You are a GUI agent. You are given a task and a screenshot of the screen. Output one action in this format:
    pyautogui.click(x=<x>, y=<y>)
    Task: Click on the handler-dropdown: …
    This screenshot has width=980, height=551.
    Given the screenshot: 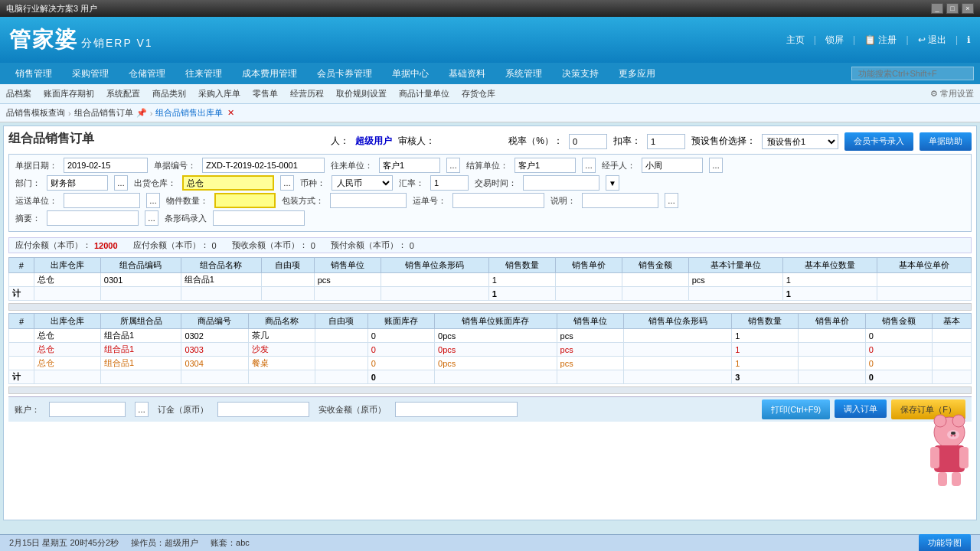 What is the action you would take?
    pyautogui.click(x=716, y=165)
    